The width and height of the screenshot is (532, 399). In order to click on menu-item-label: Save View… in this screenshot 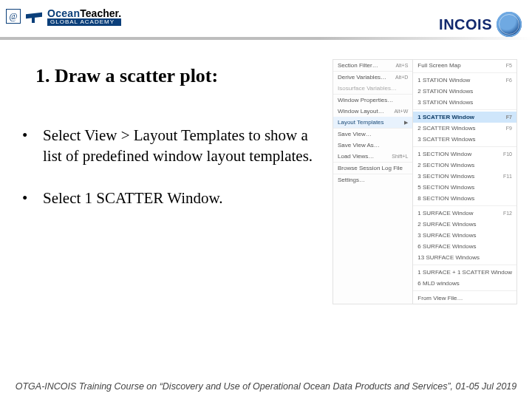, I will do `click(355, 134)`.